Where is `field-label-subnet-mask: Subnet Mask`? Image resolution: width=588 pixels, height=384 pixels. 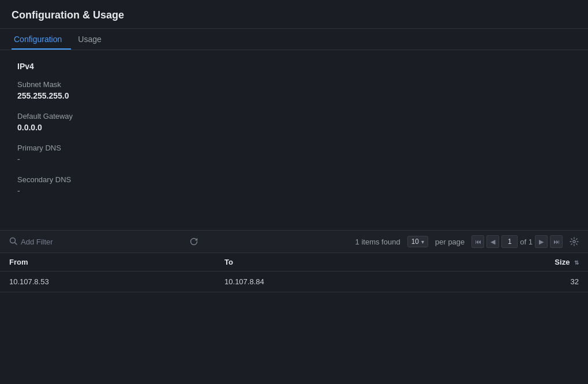 field-label-subnet-mask: Subnet Mask is located at coordinates (294, 84).